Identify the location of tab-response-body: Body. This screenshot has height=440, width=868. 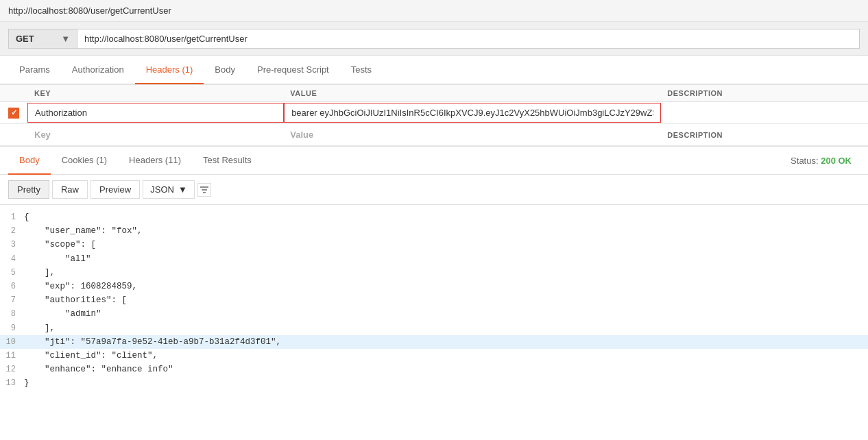
(29, 160).